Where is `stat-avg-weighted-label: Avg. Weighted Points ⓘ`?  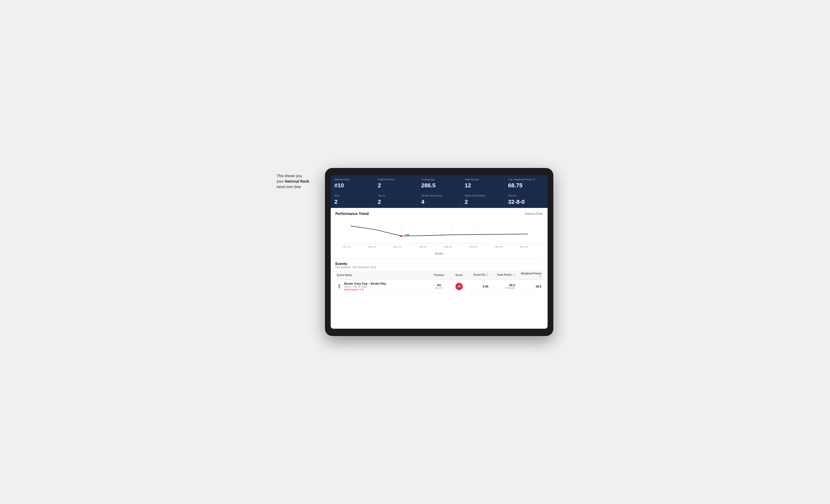 stat-avg-weighted-label: Avg. Weighted Points ⓘ is located at coordinates (526, 179).